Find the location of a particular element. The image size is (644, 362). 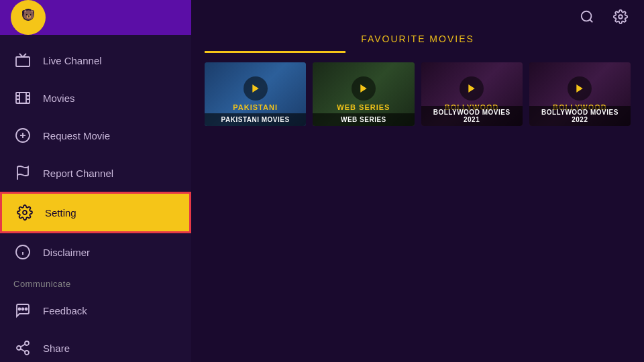

logo: 🐻 is located at coordinates (28, 17).